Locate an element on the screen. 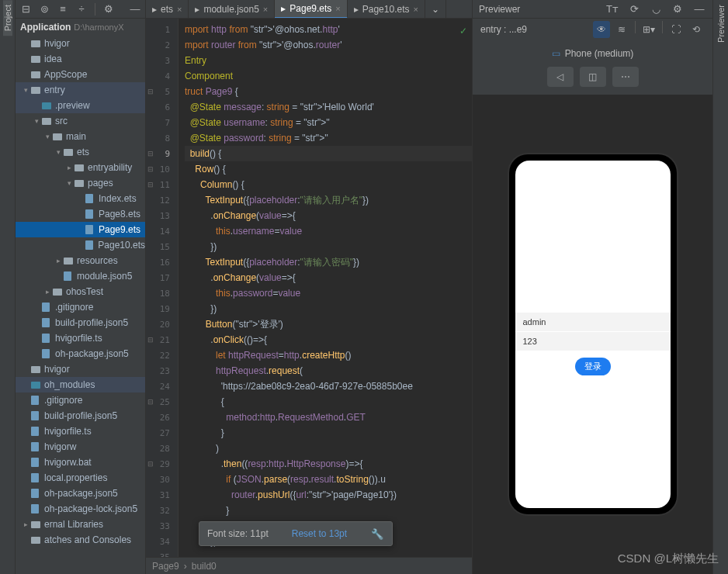  code-line: @State password: string = "str">'' is located at coordinates (328, 138).